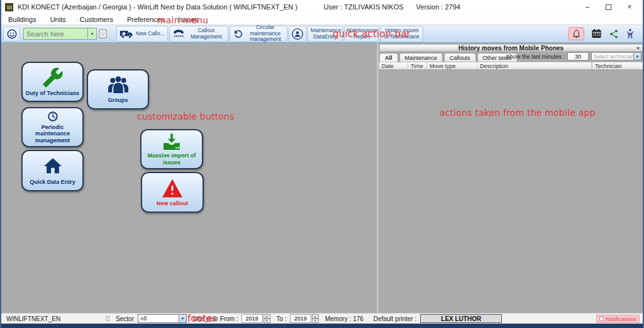  What do you see at coordinates (108, 319) in the screenshot?
I see `resize-grip-icon` at bounding box center [108, 319].